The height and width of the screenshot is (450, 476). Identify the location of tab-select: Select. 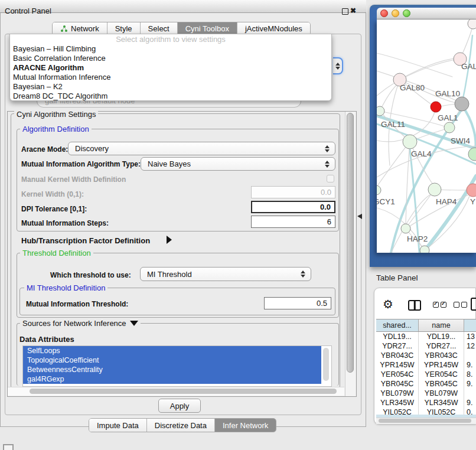
(159, 28).